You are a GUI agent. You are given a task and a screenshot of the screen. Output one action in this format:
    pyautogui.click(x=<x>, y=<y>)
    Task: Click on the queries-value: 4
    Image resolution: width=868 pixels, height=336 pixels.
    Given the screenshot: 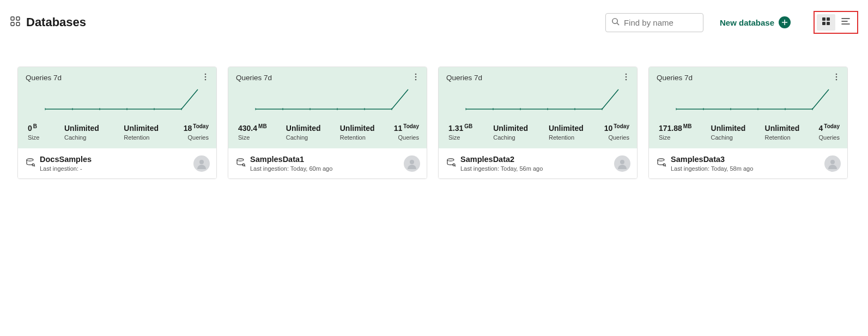 What is the action you would take?
    pyautogui.click(x=821, y=128)
    